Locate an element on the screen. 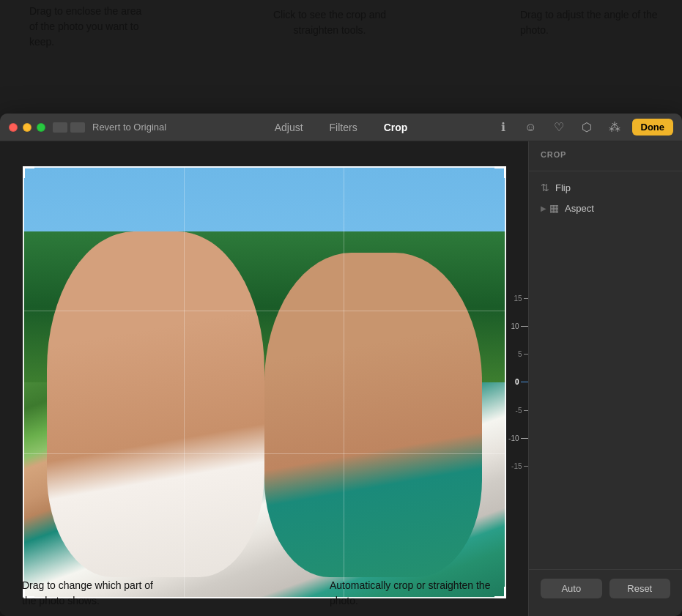  callout-bottom-right: Automatically crop or straighten the pho… is located at coordinates (414, 593).